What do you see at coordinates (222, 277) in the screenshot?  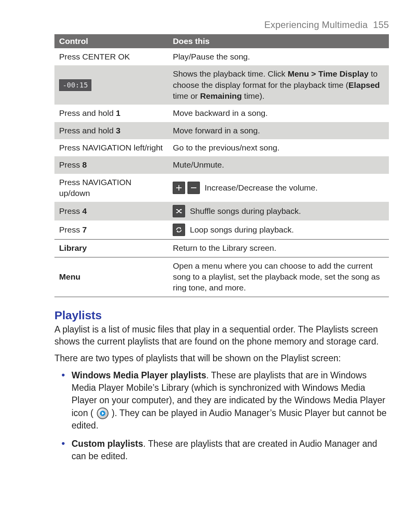 I see `table-row: Menu Open a menu where you can choose to…` at bounding box center [222, 277].